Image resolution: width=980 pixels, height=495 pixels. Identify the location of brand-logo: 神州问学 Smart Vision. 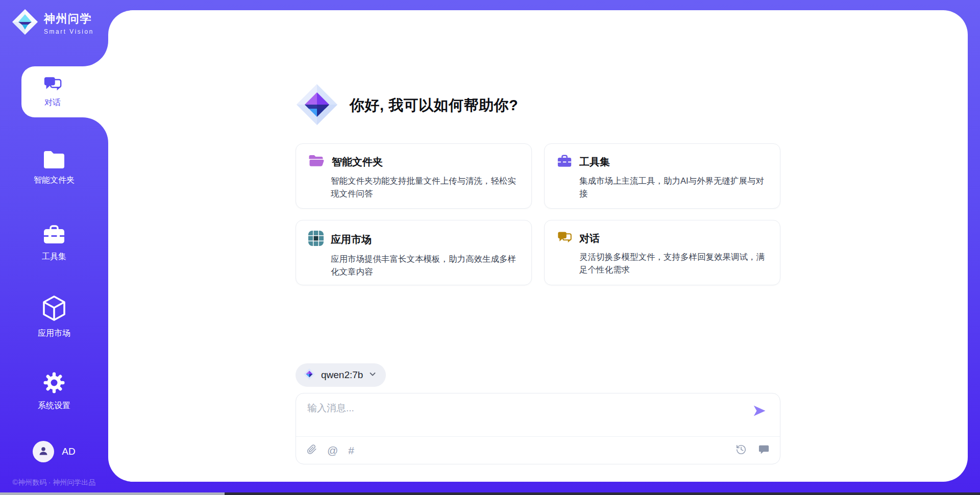
(53, 23).